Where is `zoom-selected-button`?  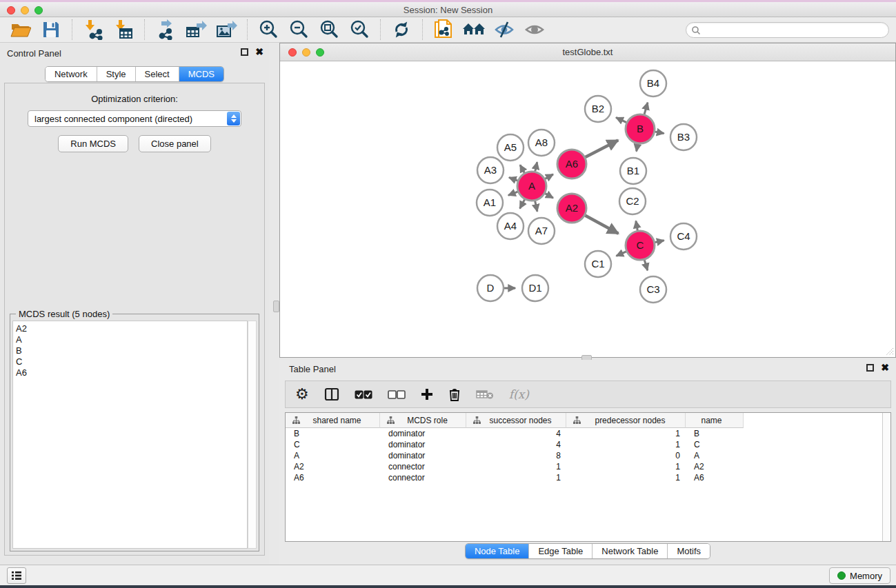 zoom-selected-button is located at coordinates (359, 30).